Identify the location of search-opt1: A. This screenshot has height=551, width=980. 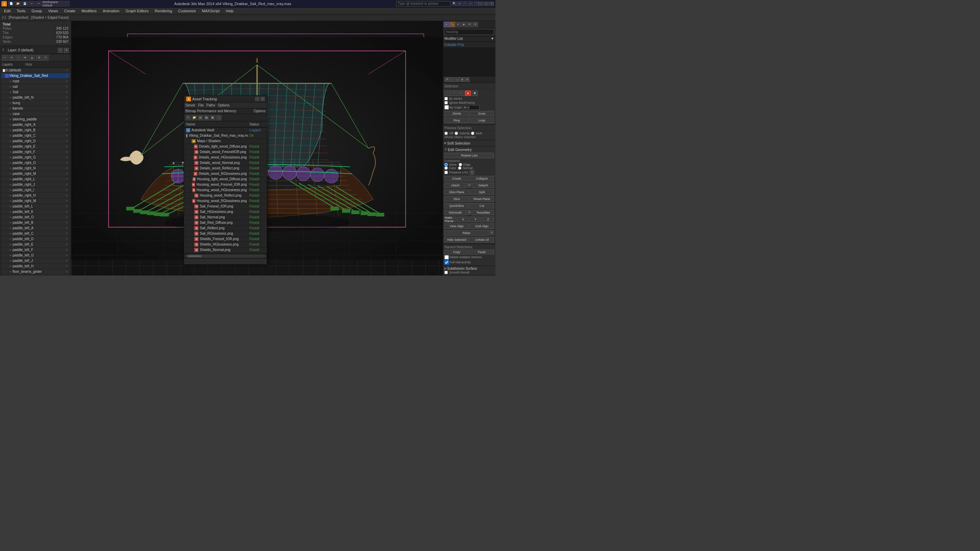
(460, 4).